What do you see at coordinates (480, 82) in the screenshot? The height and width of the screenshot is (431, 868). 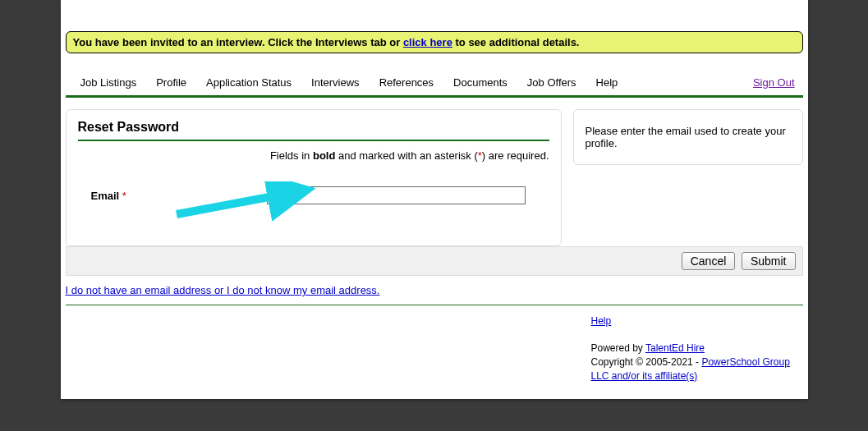 I see `tab-documents: Documents` at bounding box center [480, 82].